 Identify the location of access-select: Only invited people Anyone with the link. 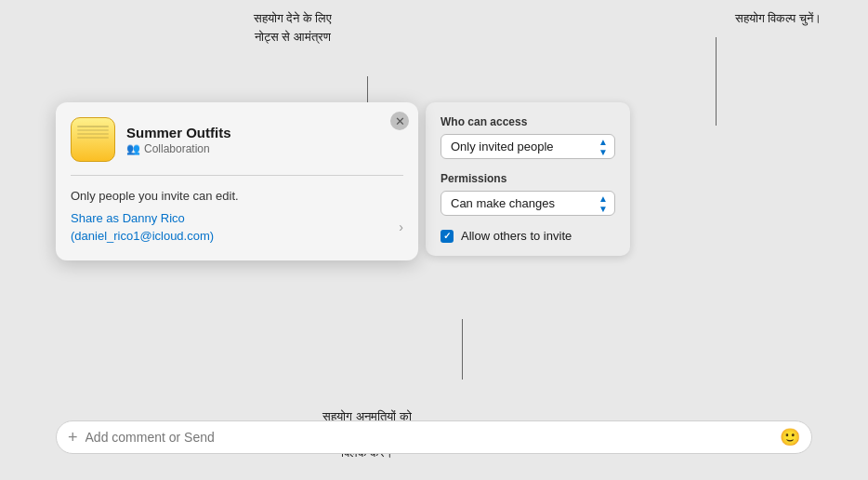
(528, 147).